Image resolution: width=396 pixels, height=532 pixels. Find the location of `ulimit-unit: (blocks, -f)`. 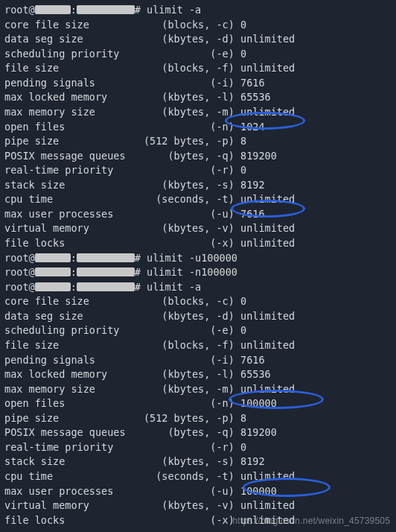

ulimit-unit: (blocks, -f) is located at coordinates (183, 68).